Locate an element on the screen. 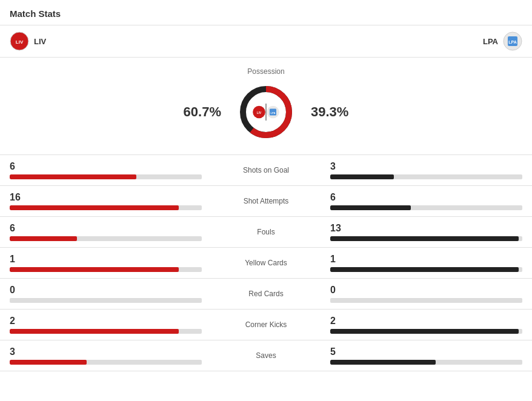 The image size is (532, 401). stat-right-value-5: 2 is located at coordinates (333, 321).